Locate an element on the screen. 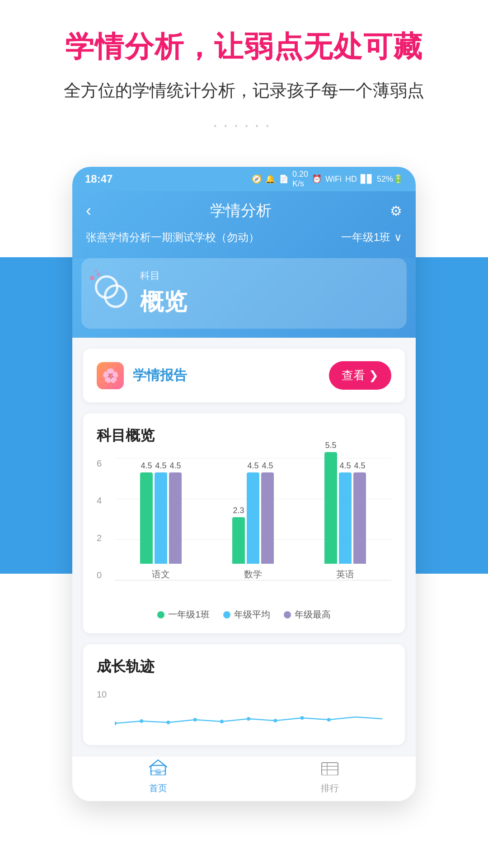  nav-item-home: 首页 is located at coordinates (158, 777).